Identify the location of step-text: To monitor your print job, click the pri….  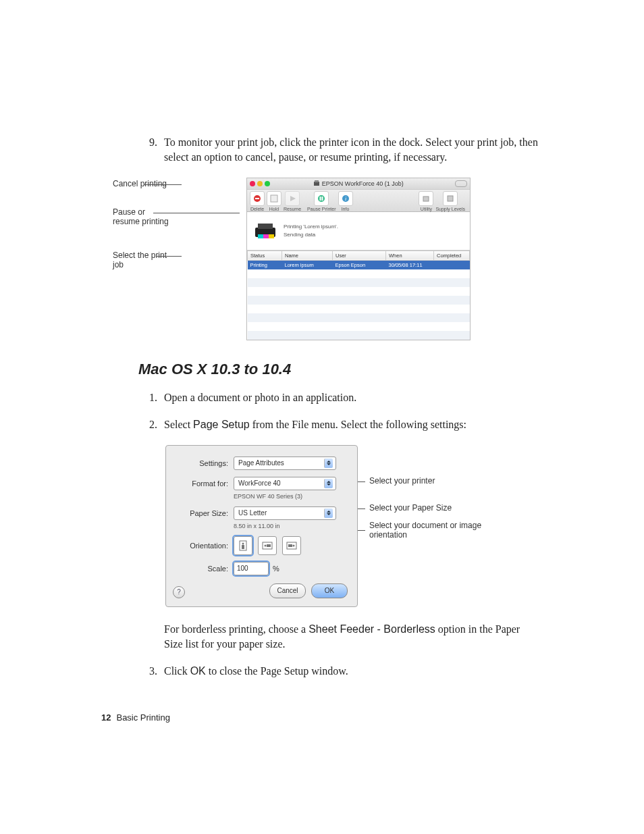
(352, 150).